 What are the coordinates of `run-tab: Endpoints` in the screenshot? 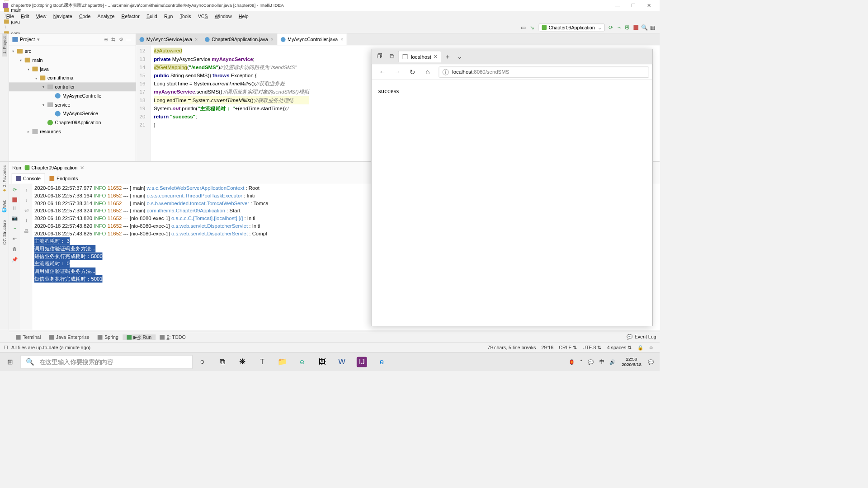 It's located at (64, 179).